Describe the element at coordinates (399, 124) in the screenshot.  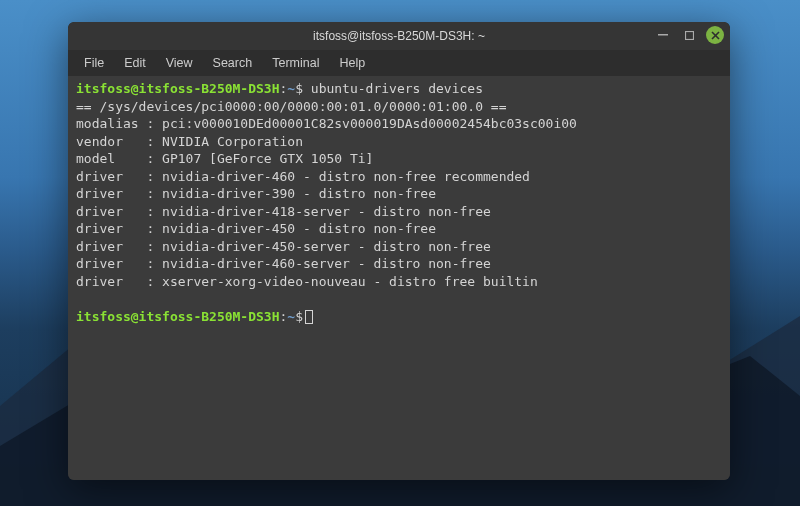
I see `output-line: modalias : pci:v000010DEd00001C82sv00001…` at that location.